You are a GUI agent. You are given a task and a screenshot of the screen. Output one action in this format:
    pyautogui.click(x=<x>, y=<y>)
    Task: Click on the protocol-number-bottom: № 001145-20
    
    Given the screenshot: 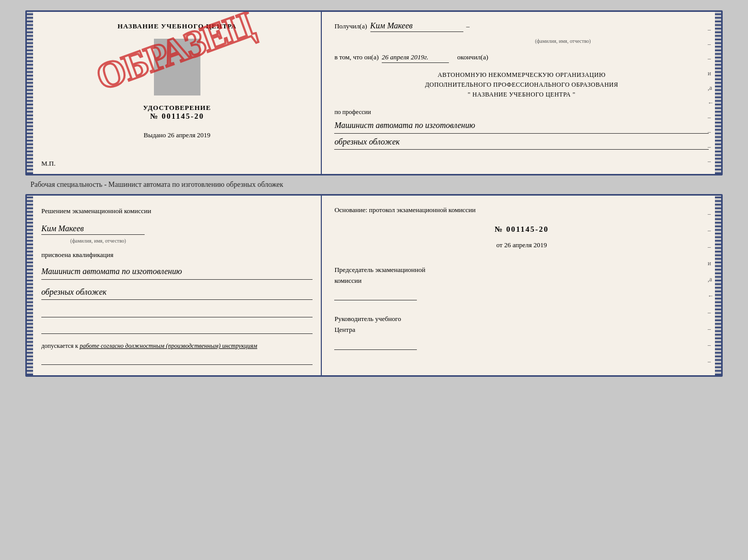 What is the action you would take?
    pyautogui.click(x=522, y=229)
    